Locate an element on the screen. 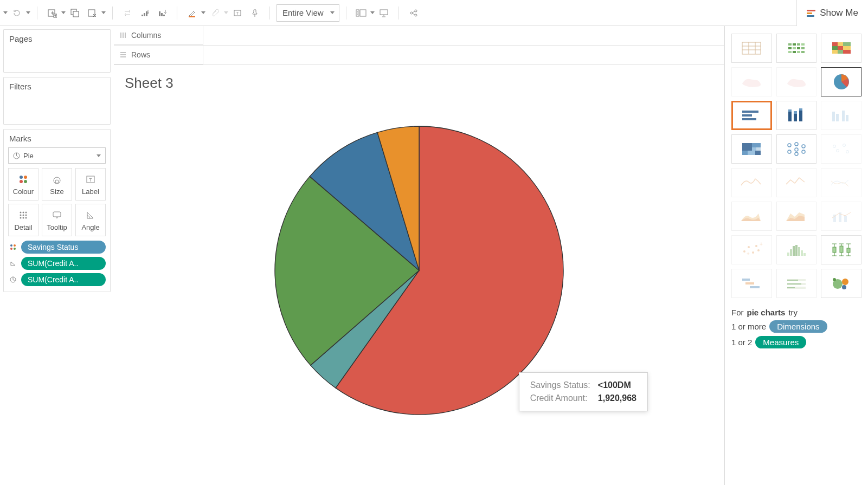 Image resolution: width=868 pixels, height=485 pixels. sm-hint-dims: 1 or more Dimensions is located at coordinates (796, 326).